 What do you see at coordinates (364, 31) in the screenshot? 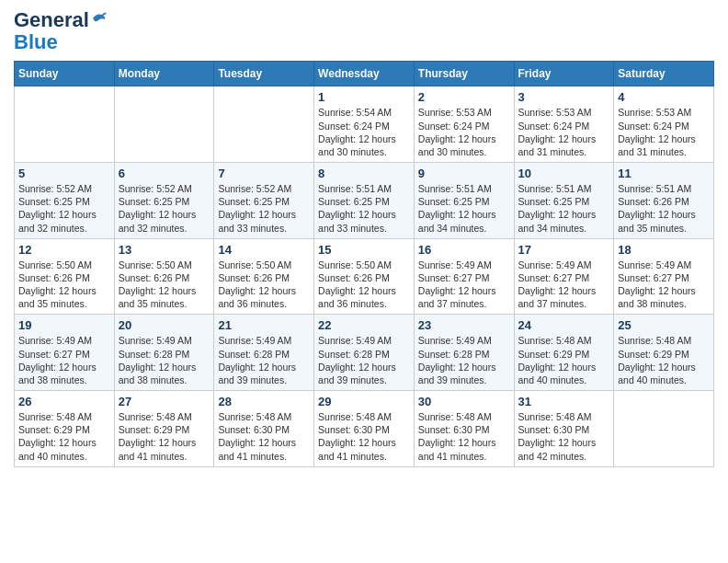
I see `header: General Blue` at bounding box center [364, 31].